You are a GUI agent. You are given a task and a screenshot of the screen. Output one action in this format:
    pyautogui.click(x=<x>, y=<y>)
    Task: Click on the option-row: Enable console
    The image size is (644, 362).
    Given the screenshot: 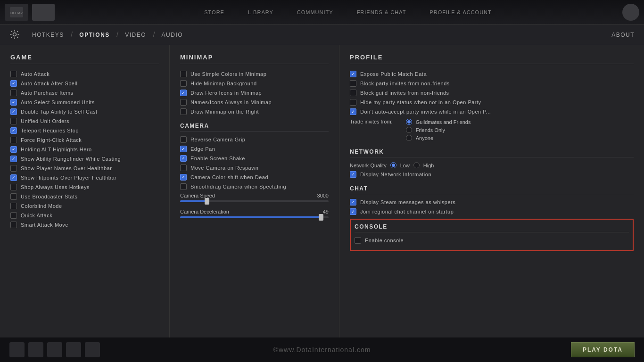 What is the action you would take?
    pyautogui.click(x=492, y=240)
    